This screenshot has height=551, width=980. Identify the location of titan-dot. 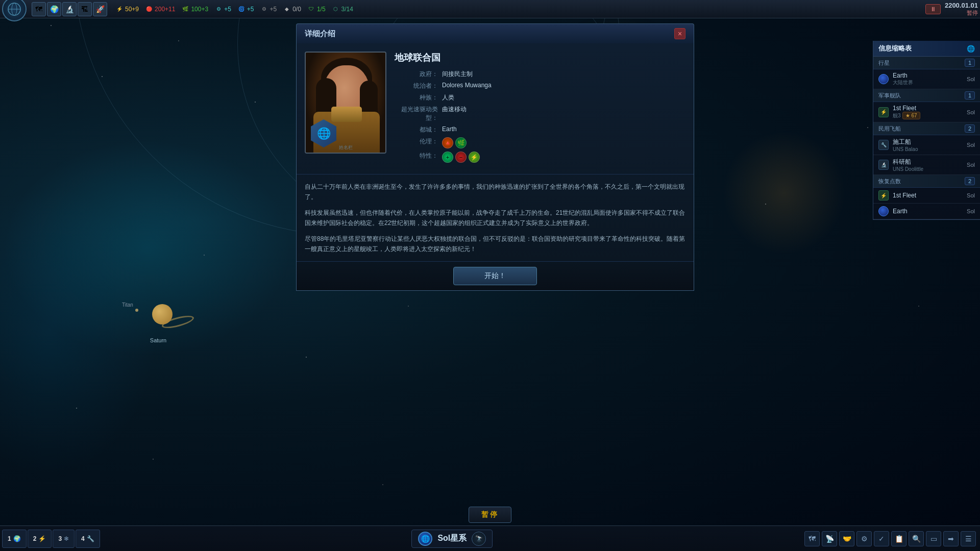
(137, 310).